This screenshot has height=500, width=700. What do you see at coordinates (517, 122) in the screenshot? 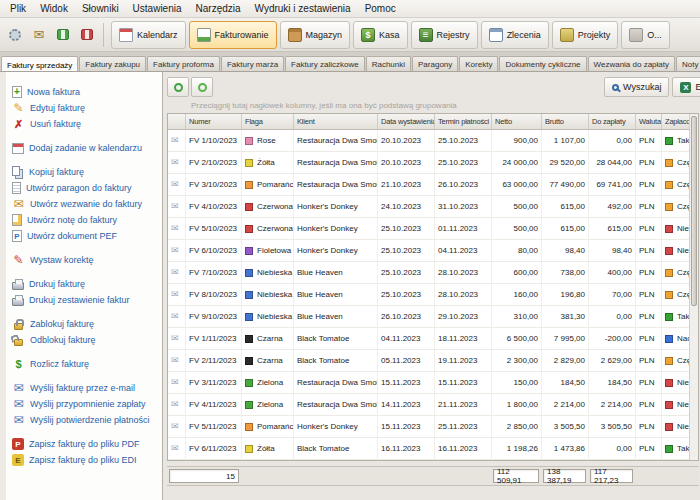
I see `column-header: Netto` at bounding box center [517, 122].